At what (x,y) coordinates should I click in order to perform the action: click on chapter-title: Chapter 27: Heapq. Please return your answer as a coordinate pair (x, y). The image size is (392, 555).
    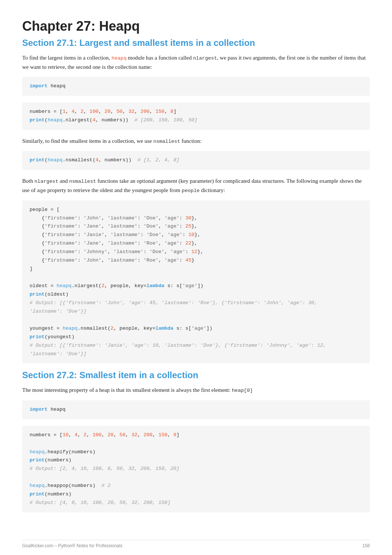
    Looking at the image, I should click on (196, 26).